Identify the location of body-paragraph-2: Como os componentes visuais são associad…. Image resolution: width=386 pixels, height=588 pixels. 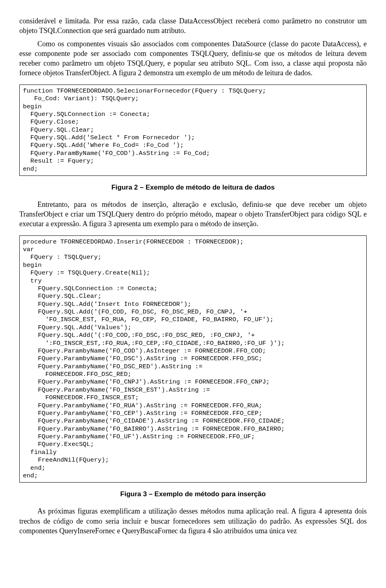
(193, 59).